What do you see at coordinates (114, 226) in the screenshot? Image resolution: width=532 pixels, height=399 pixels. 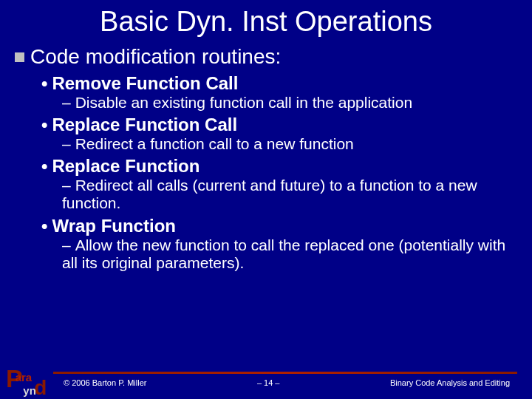 I see `item-name: Wrap Function` at bounding box center [114, 226].